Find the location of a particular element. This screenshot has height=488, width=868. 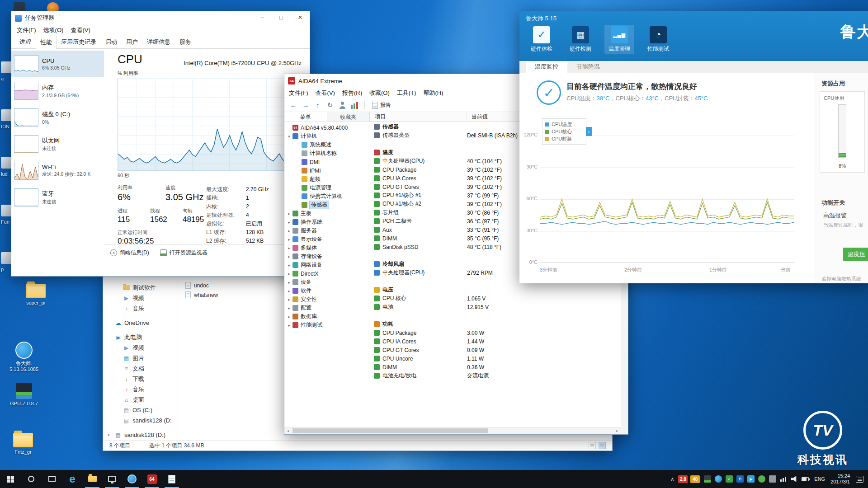

tree-item: ▸DirectX is located at coordinates (327, 274).